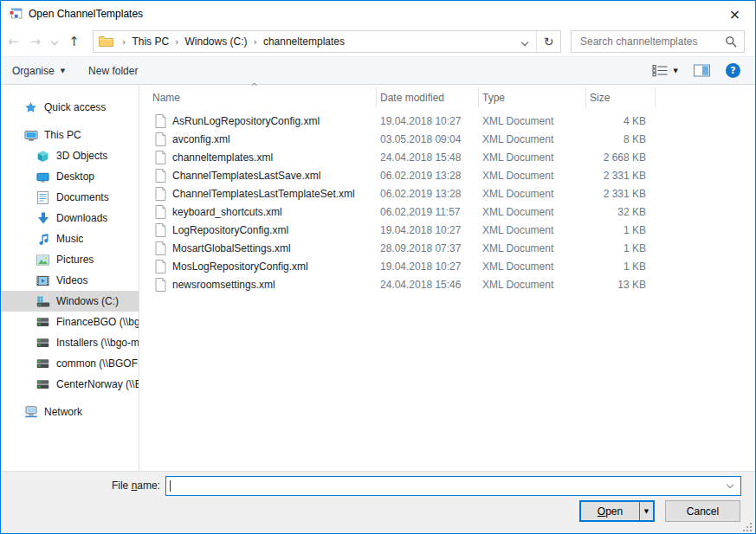 The width and height of the screenshot is (756, 534). What do you see at coordinates (216, 42) in the screenshot?
I see `breadcrumb-item-windows-c: Windows (C:)` at bounding box center [216, 42].